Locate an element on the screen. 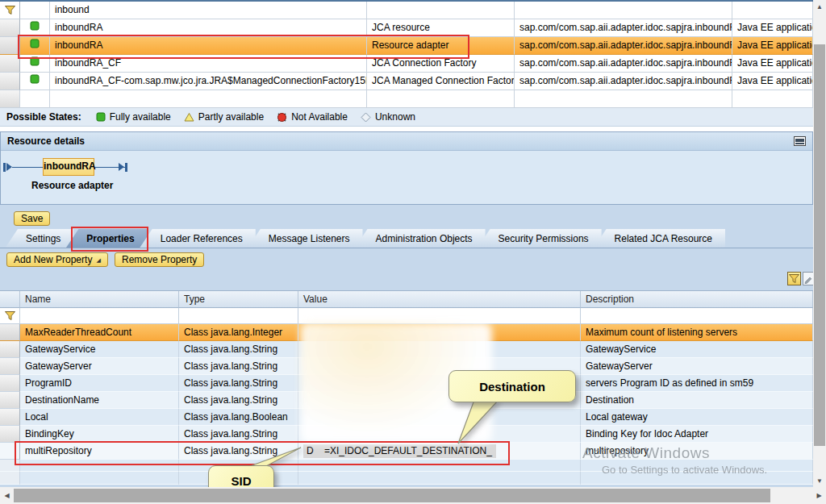  application-filter-input is located at coordinates (773, 10).